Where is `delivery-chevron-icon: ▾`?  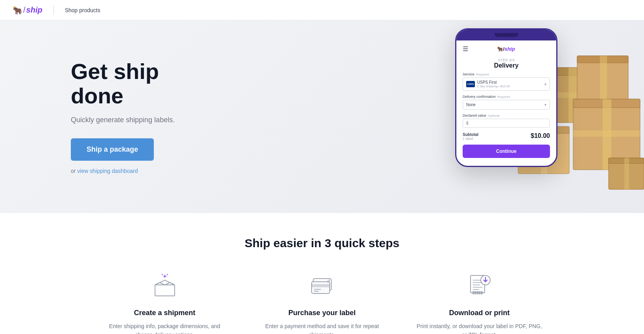
delivery-chevron-icon: ▾ is located at coordinates (545, 105).